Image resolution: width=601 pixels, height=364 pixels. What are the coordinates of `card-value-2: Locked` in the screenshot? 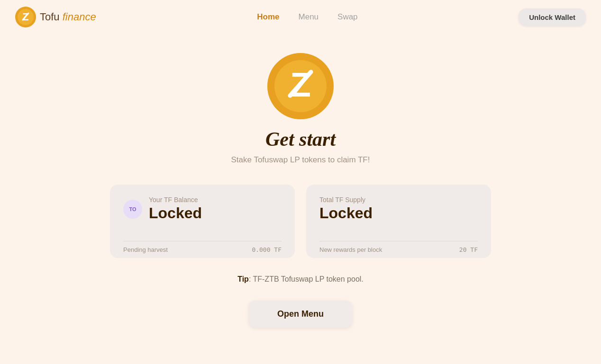 It's located at (346, 213).